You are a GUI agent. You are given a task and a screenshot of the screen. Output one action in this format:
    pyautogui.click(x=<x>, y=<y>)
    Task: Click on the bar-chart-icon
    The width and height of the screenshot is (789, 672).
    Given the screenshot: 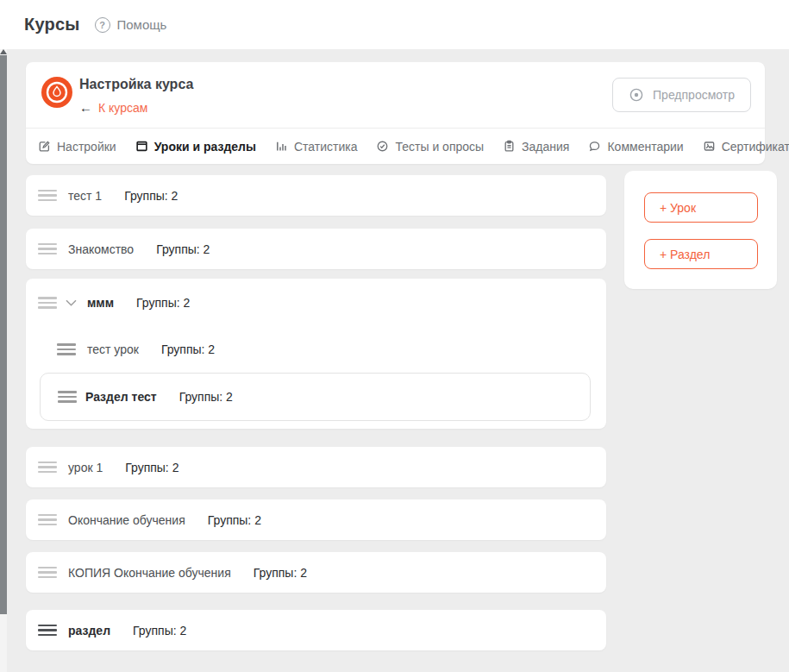 What is the action you would take?
    pyautogui.click(x=281, y=147)
    